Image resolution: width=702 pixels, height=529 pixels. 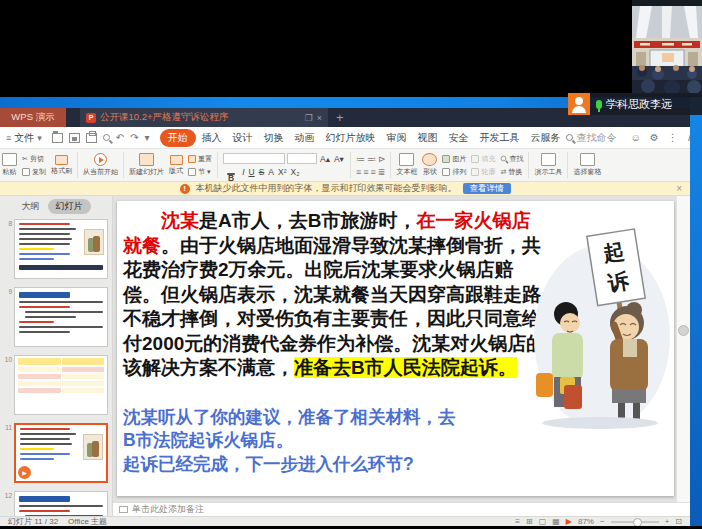 What do you see at coordinates (688, 138) in the screenshot?
I see `collapse-ribbon-icon: ∧` at bounding box center [688, 138].